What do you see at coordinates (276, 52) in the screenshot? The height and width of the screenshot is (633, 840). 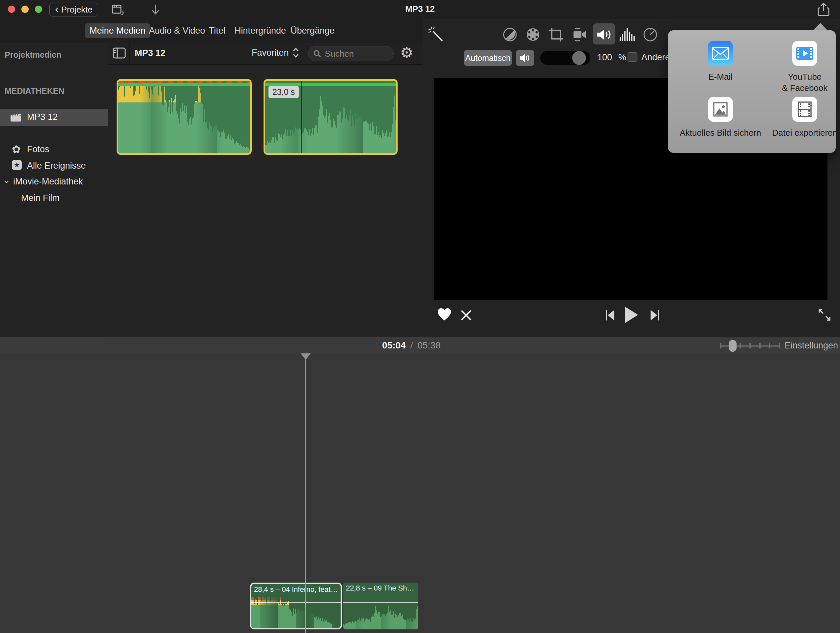 I see `favorites-filter-dropdown: Favoriten` at bounding box center [276, 52].